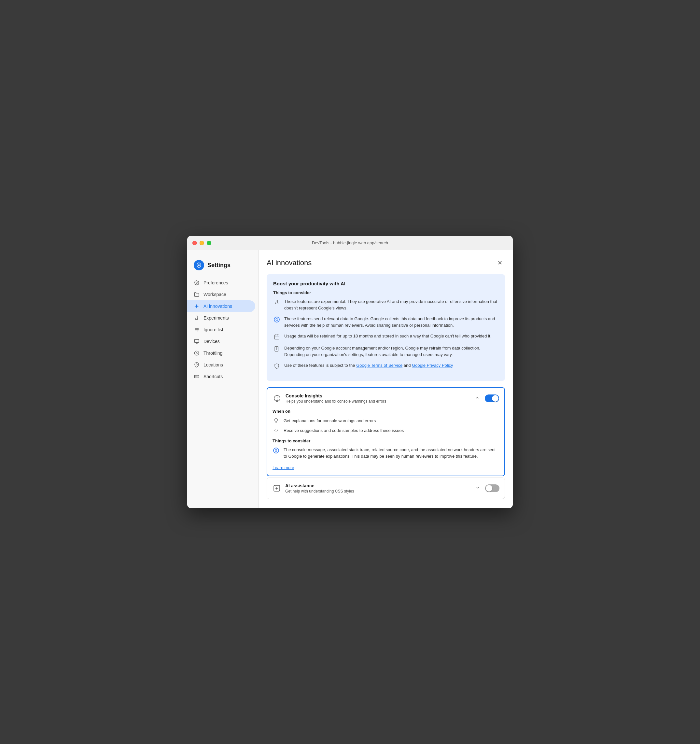  I want to click on console-insights-icon, so click(277, 398).